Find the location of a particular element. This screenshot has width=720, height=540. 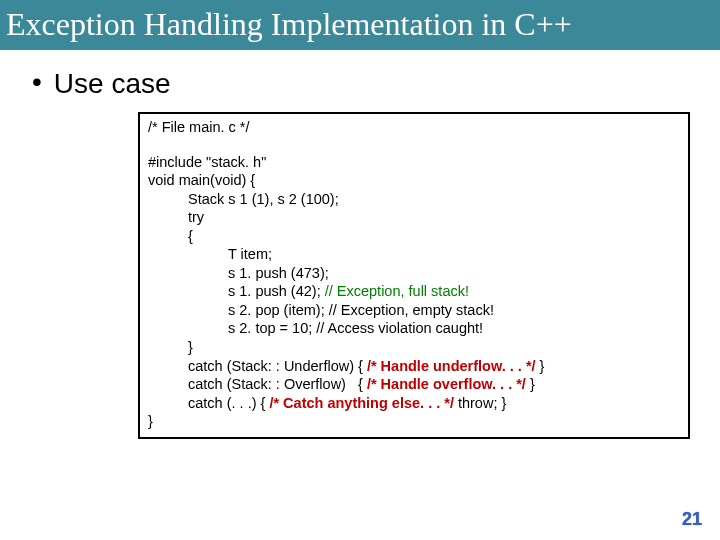

slide-title: Exception Handling Implementation in C++ is located at coordinates (360, 25).